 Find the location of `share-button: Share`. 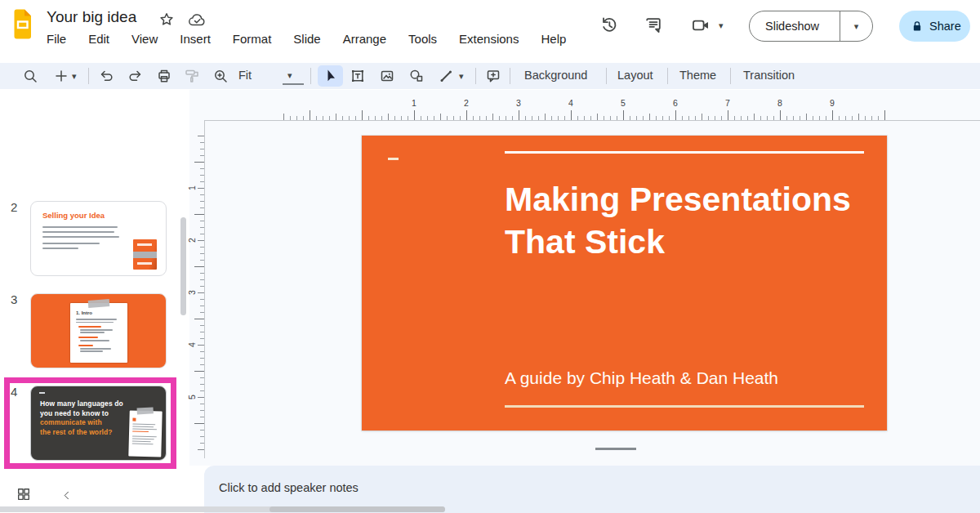

share-button: Share is located at coordinates (934, 26).